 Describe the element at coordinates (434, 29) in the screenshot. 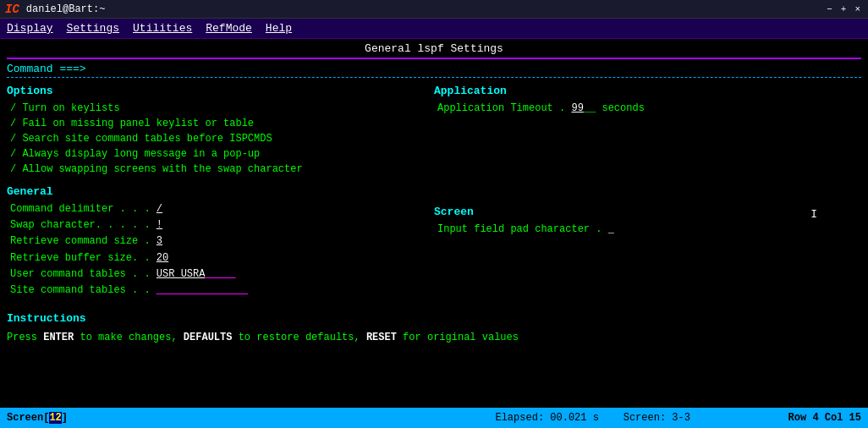

I see `menubar: Display Settings Utilities RefMode Help` at that location.